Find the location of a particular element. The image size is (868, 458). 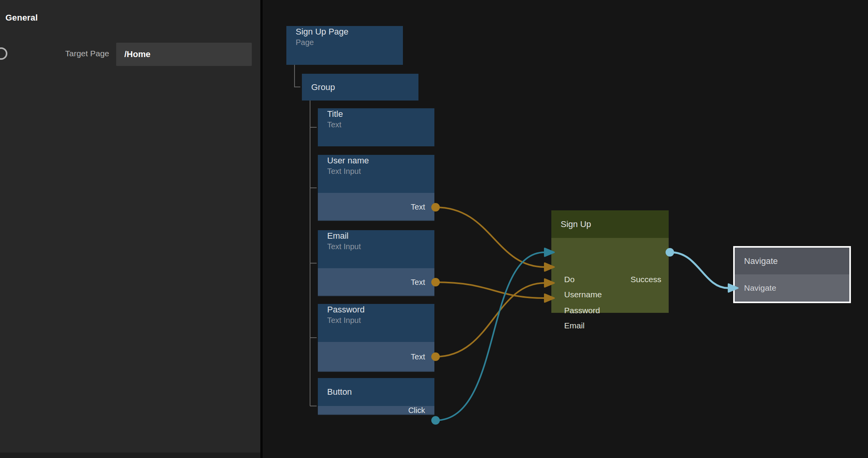

wire-password-text-to-signup-password is located at coordinates (490, 320).